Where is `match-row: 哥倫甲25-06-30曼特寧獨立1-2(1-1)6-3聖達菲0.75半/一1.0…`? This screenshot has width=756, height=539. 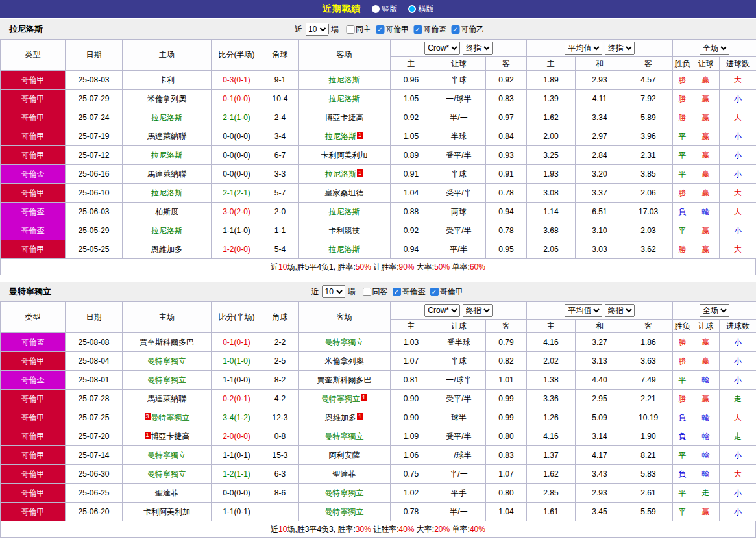
match-row: 哥倫甲25-06-30曼特寧獨立1-2(1-1)6-3聖達菲0.75半/一1.0… is located at coordinates (378, 474).